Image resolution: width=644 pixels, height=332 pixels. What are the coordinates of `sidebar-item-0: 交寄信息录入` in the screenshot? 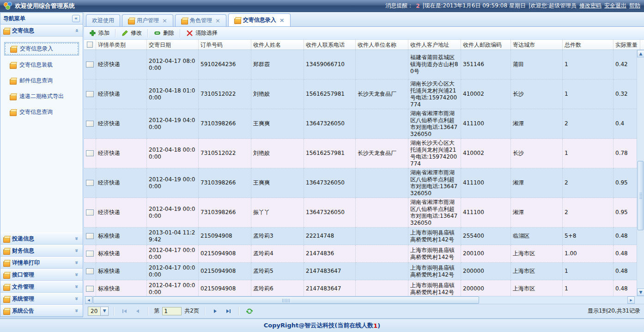 It's located at (42, 49).